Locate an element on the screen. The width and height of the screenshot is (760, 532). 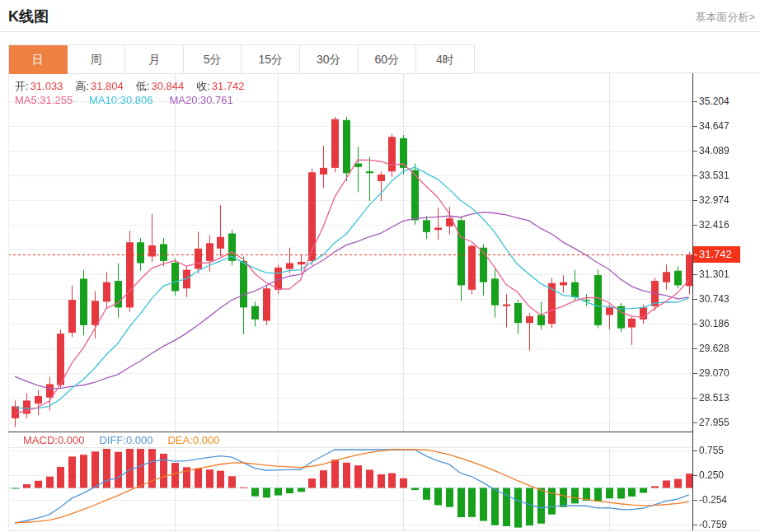
macd-panel-divider is located at coordinates (351, 448).